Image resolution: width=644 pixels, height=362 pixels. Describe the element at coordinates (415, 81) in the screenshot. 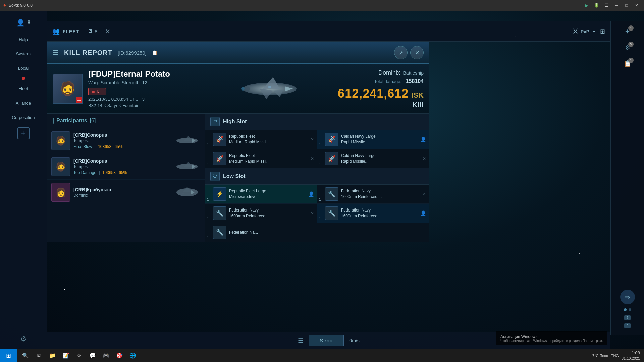

I see `damage-value: 158104` at that location.